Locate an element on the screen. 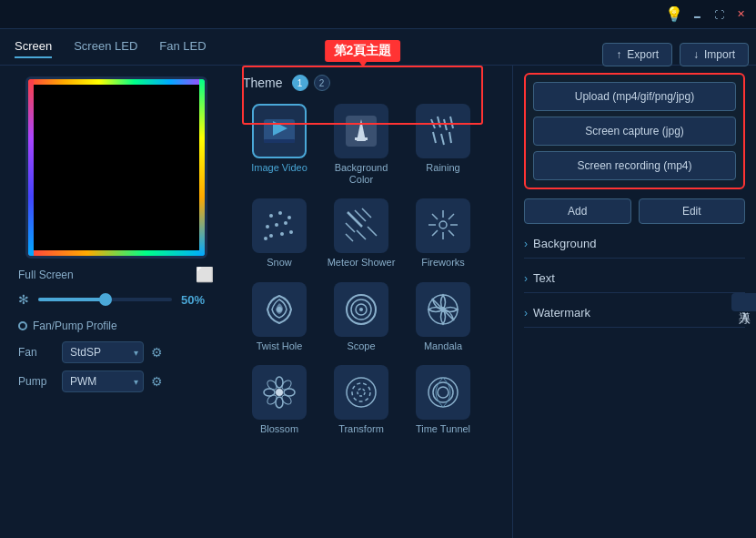 The width and height of the screenshot is (756, 538). theme-label-meteor-shower: Meteor Shower is located at coordinates (362, 262).